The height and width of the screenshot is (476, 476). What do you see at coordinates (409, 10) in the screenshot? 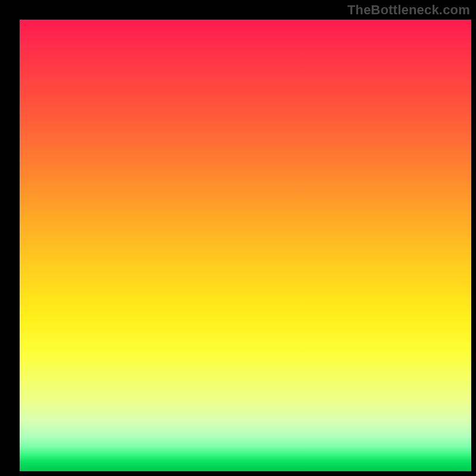
I see `watermark-text: TheBottleneck.com` at bounding box center [409, 10].